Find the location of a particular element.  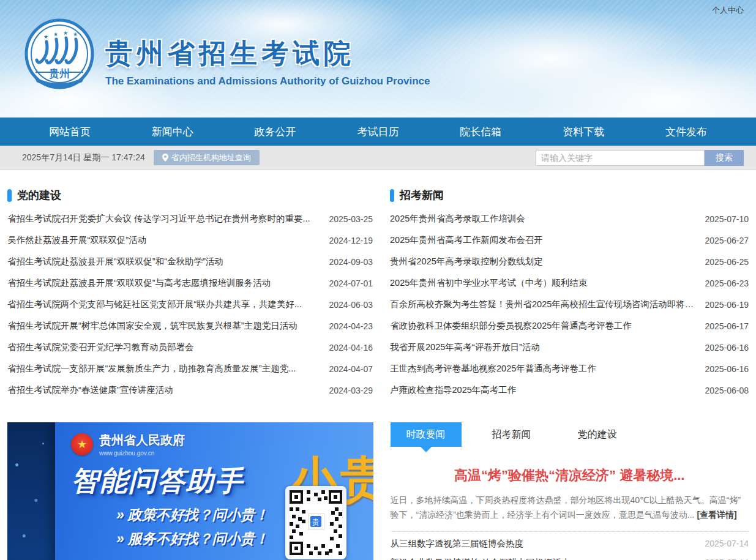

tab-party-building: 党的建设 is located at coordinates (597, 435).